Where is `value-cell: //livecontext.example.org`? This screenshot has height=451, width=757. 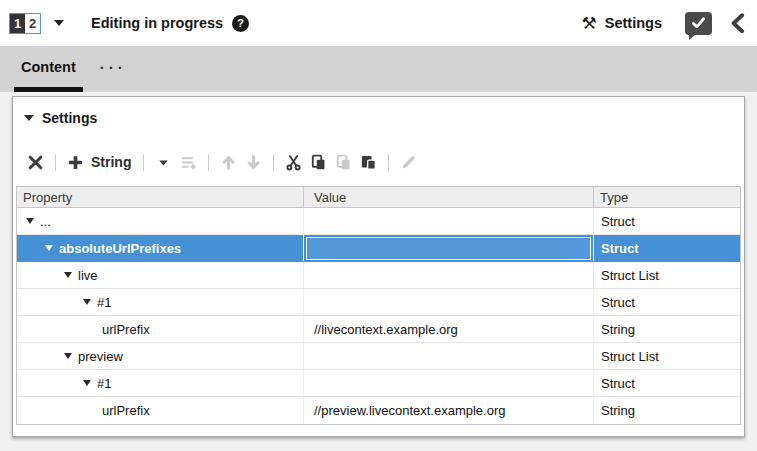
value-cell: //livecontext.example.org is located at coordinates (448, 329).